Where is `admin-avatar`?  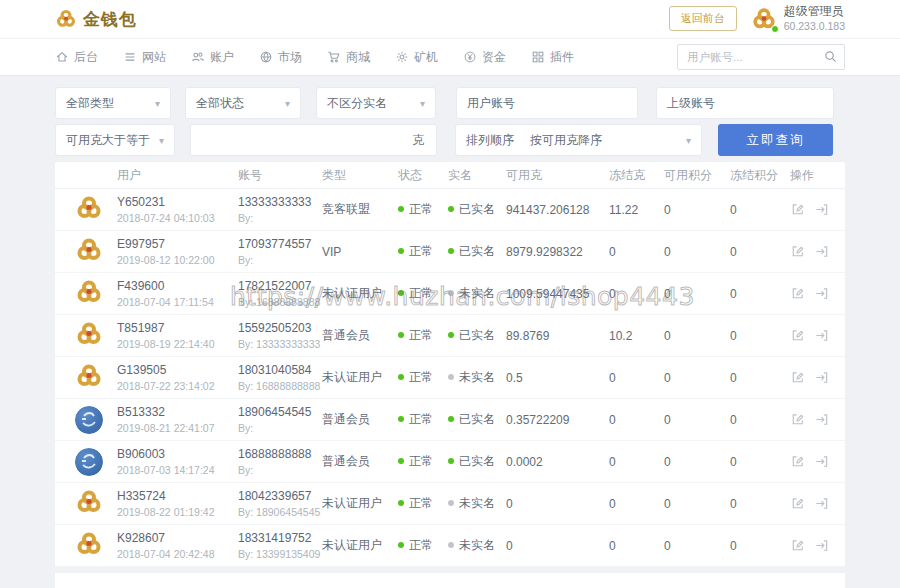
admin-avatar is located at coordinates (764, 19).